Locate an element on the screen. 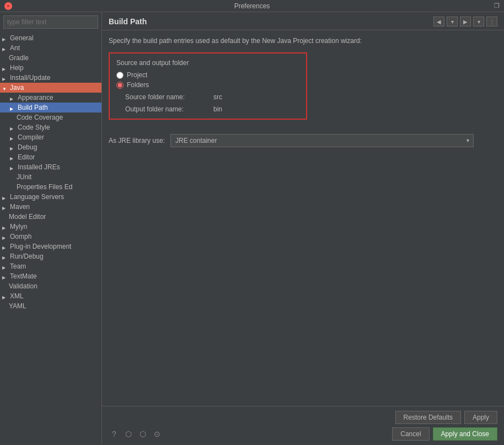 The height and width of the screenshot is (445, 504). tree-arrow-compiler: ▶ is located at coordinates (13, 137).